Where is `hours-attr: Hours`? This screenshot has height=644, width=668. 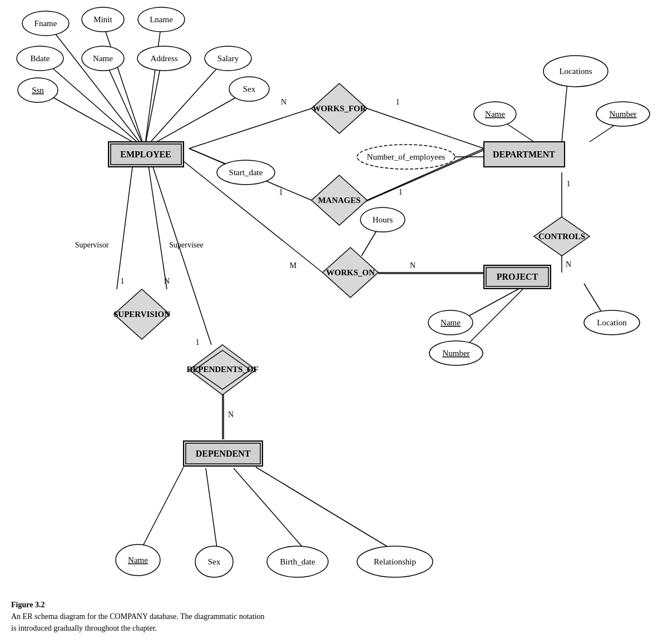
hours-attr: Hours is located at coordinates (383, 220).